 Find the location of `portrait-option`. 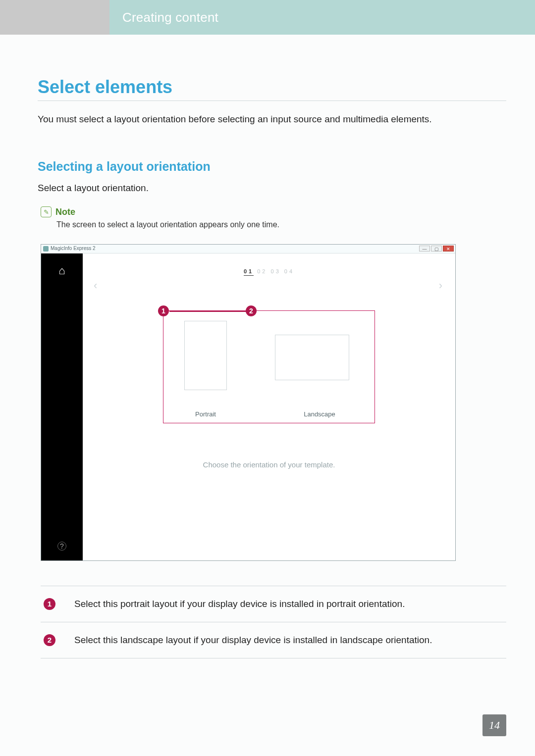

portrait-option is located at coordinates (206, 355).